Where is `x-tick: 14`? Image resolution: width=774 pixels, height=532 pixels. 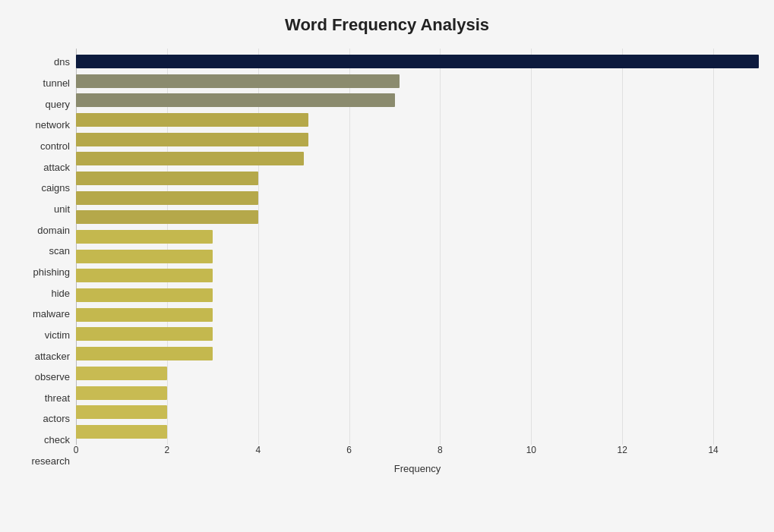
x-tick: 14 is located at coordinates (712, 450).